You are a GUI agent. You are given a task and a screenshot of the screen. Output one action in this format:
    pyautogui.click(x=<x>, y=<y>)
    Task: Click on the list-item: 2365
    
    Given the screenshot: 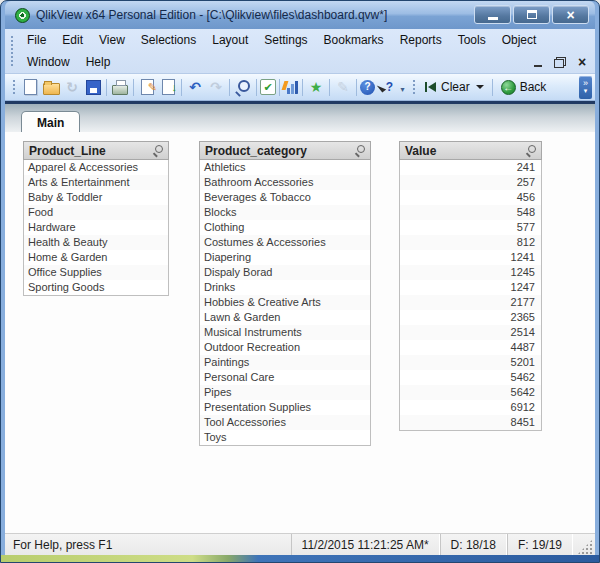 What is the action you would take?
    pyautogui.click(x=470, y=318)
    